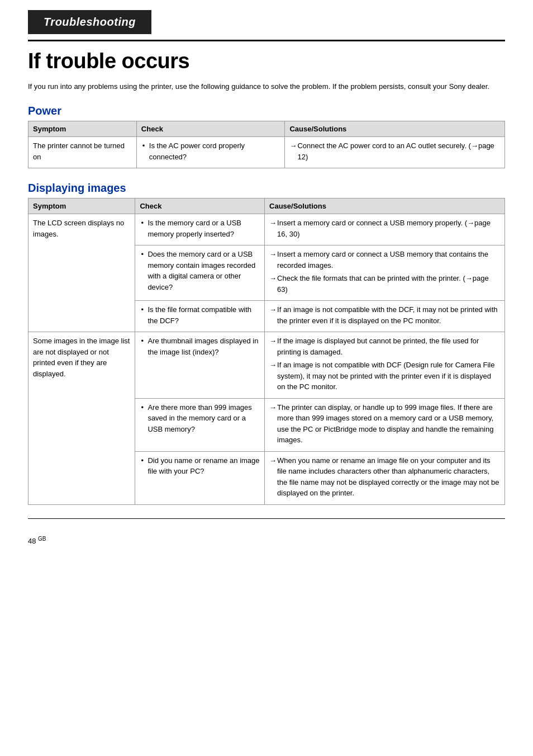 This screenshot has height=756, width=533. I want to click on solution-cell: The printer can display, or handle up to…, so click(385, 425).